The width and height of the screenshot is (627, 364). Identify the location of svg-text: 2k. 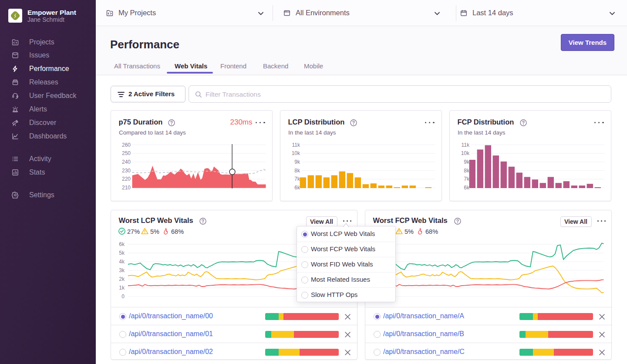
(122, 279).